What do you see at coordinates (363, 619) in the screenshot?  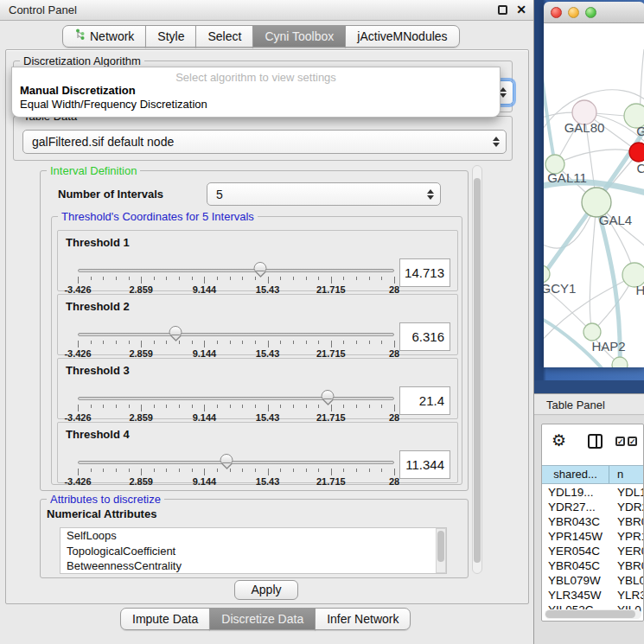 I see `tab-infer-network: Infer Network` at bounding box center [363, 619].